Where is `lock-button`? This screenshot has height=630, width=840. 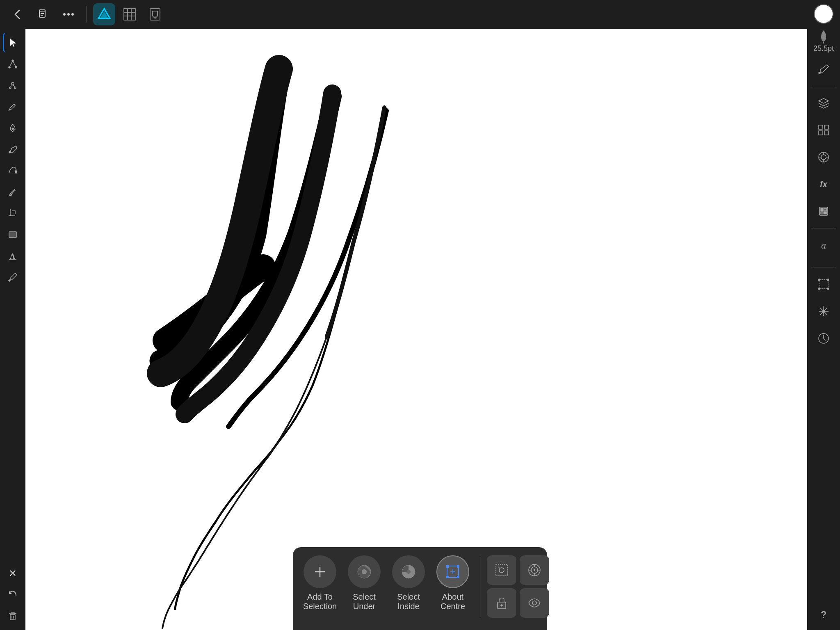 lock-button is located at coordinates (502, 603).